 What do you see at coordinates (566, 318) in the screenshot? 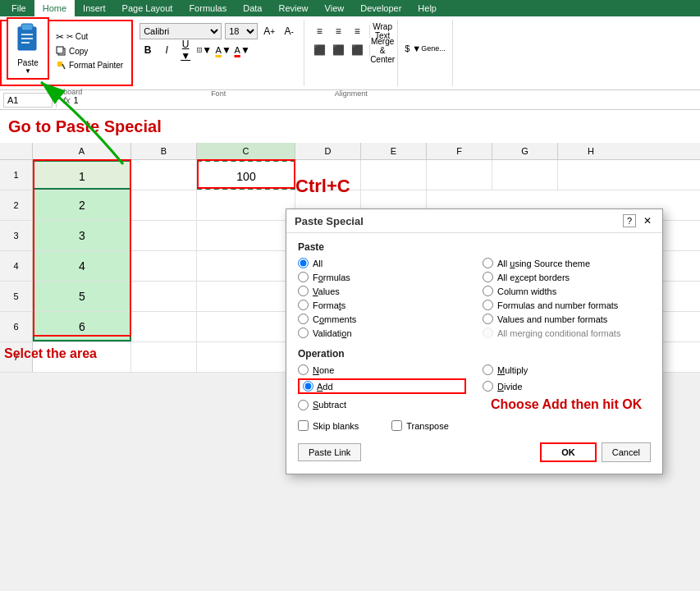
I see `paste-values-num-option: Values and number formats` at bounding box center [566, 318].